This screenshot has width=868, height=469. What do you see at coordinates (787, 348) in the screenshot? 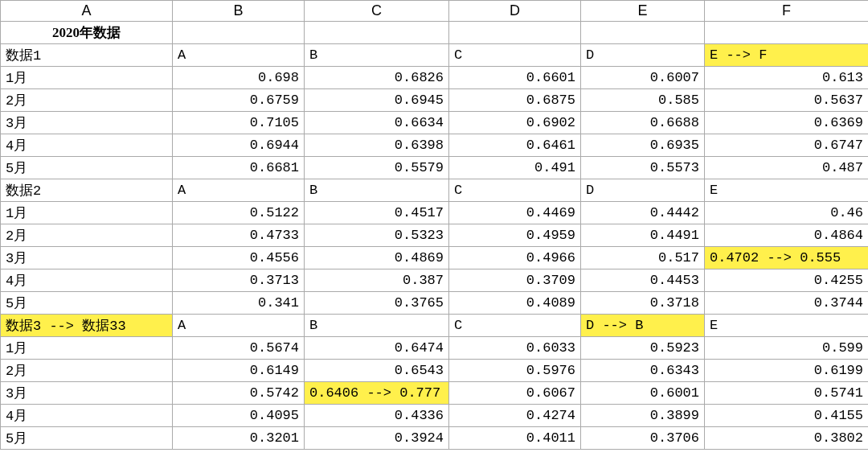
I see `cell: 0.599` at bounding box center [787, 348].